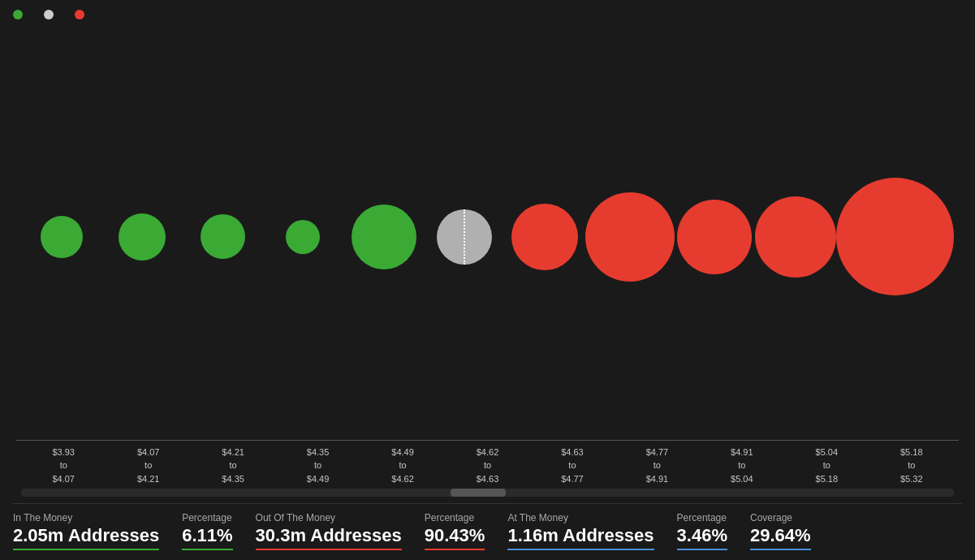  What do you see at coordinates (572, 466) in the screenshot?
I see `label-range-6: $4.63to$4.77` at bounding box center [572, 466].